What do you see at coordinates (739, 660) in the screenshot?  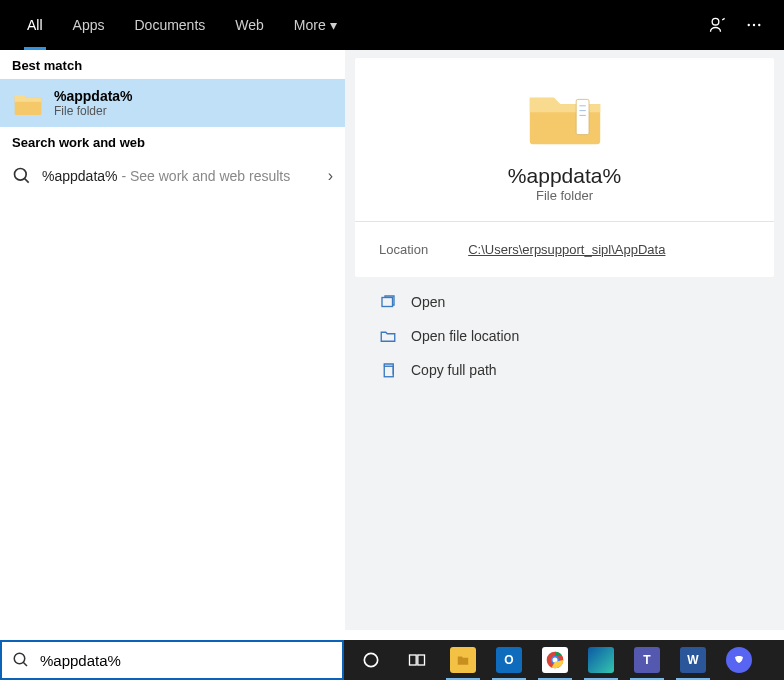 I see `taskbar-discord` at bounding box center [739, 660].